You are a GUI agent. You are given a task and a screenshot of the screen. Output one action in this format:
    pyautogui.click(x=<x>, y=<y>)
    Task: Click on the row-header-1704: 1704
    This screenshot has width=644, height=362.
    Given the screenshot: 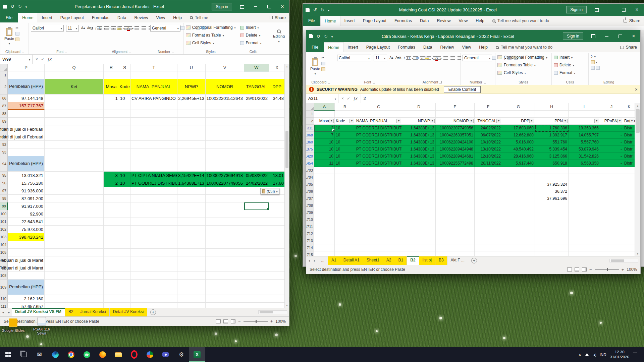 What is the action you would take?
    pyautogui.click(x=310, y=178)
    